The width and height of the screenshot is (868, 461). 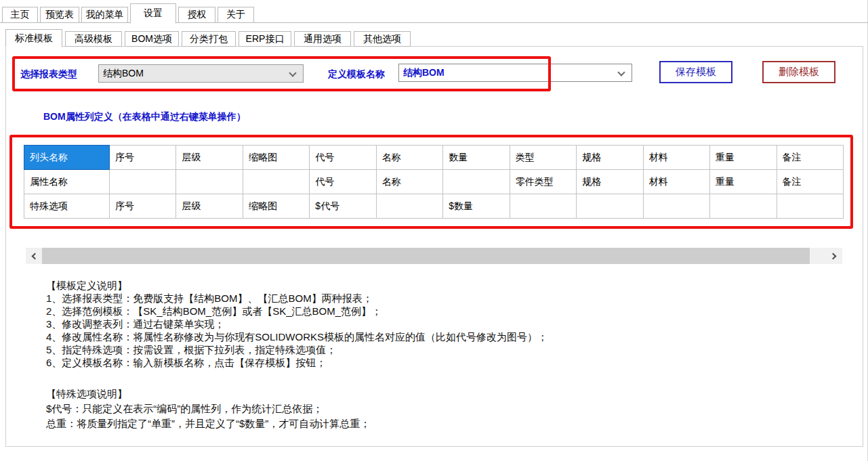 I want to click on report-type-select: 结构BOM, so click(x=201, y=73).